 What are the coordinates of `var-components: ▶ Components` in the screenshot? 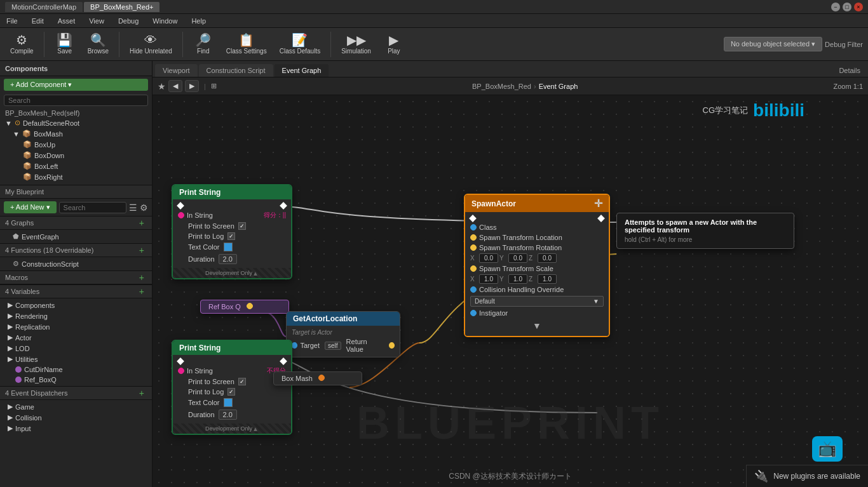 It's located at (76, 305).